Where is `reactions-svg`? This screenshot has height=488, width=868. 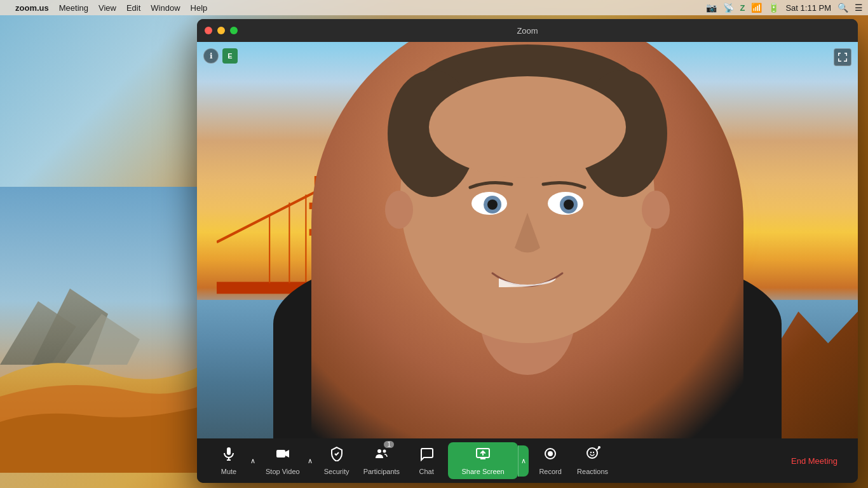 reactions-svg is located at coordinates (593, 454).